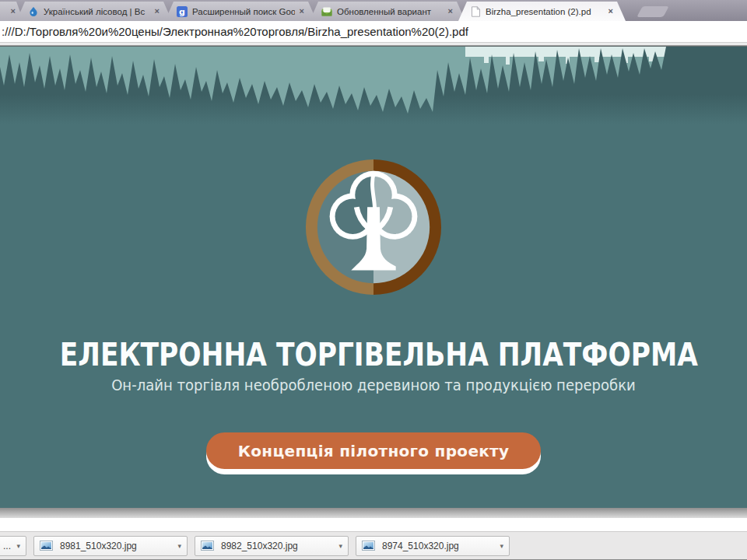  Describe the element at coordinates (374, 227) in the screenshot. I see `tree-logo` at that location.